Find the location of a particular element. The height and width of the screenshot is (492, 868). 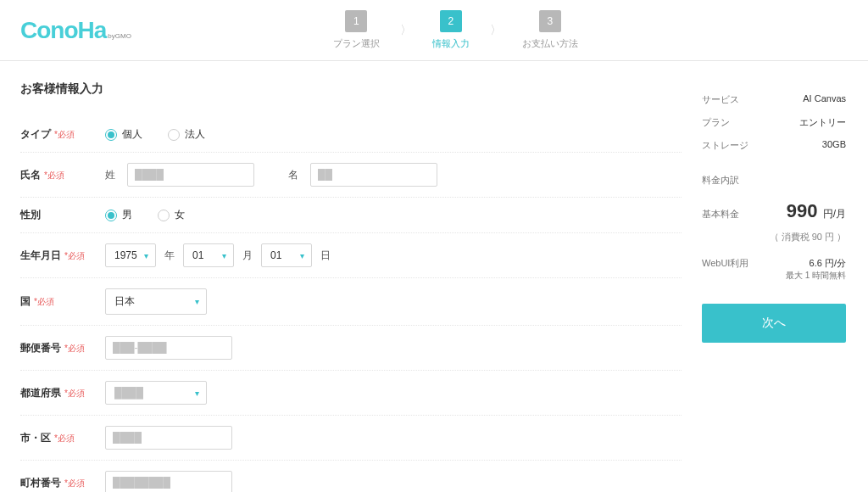

input-postal is located at coordinates (169, 348).